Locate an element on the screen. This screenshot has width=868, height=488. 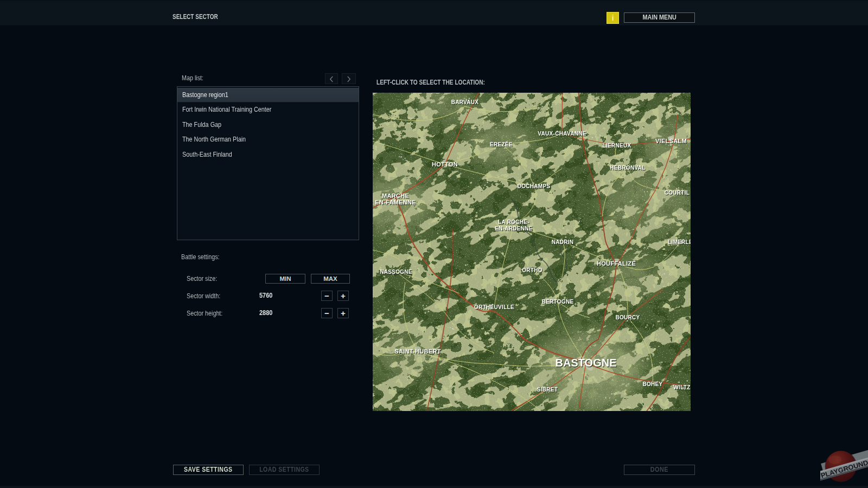
svg-text: WILTZ is located at coordinates (681, 387).